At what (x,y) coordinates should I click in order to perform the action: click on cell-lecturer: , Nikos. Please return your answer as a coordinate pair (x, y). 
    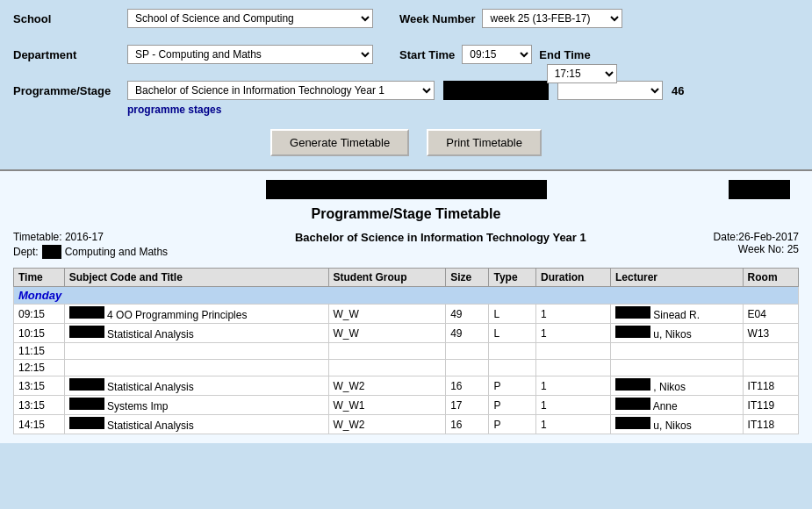
    Looking at the image, I should click on (676, 386).